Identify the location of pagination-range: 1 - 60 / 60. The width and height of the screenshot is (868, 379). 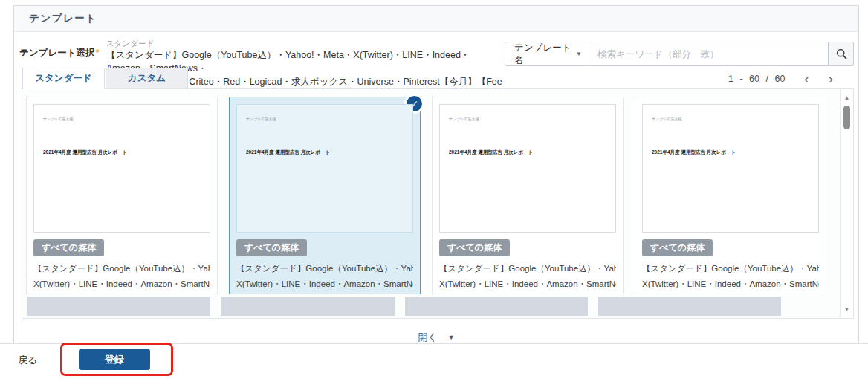
(757, 79).